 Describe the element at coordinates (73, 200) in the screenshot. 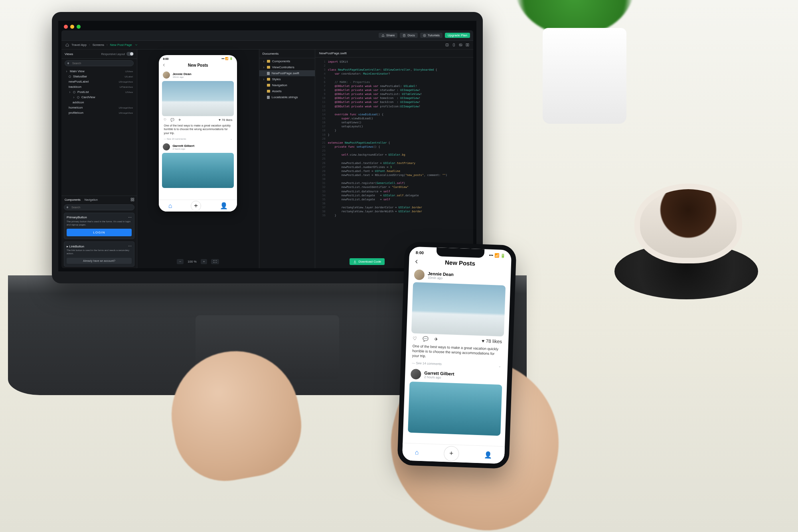

I see `tab-components: Components` at that location.